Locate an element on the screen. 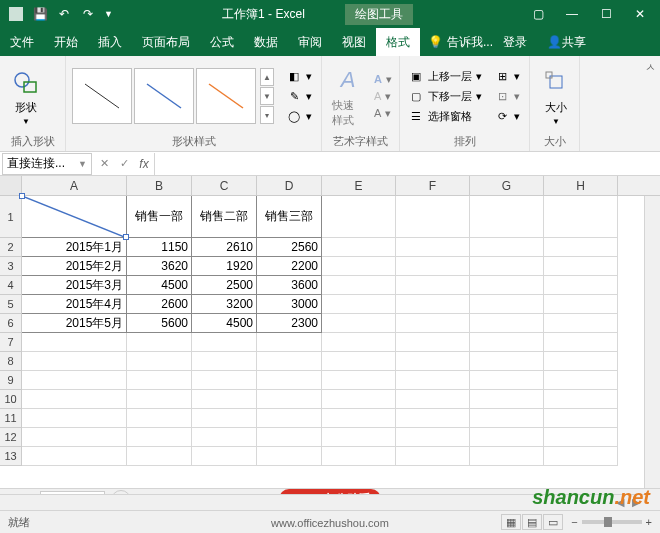 The width and height of the screenshot is (660, 533). cell: 4500 is located at coordinates (160, 286).